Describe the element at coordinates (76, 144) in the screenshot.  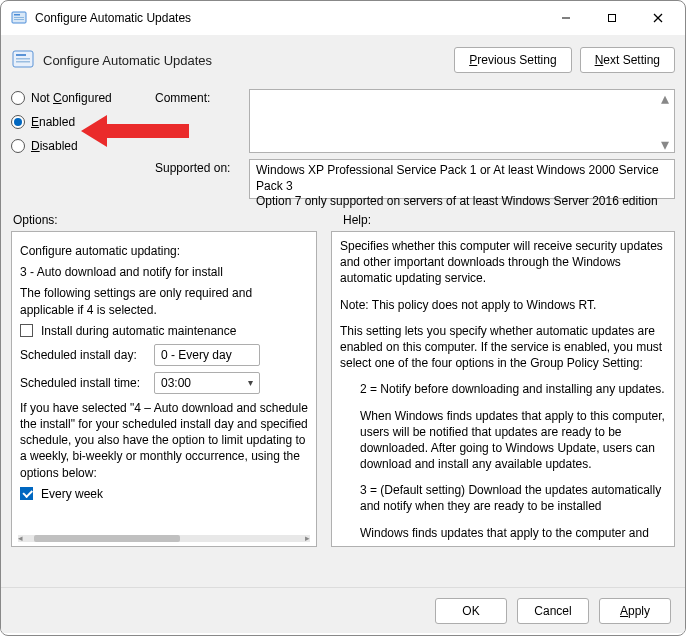
I see `state-radio-group: Not Configured Enabled Disabled` at that location.